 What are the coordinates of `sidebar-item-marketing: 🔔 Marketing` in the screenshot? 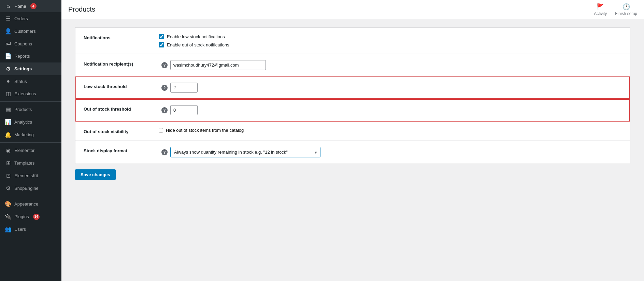 It's located at (31, 135).